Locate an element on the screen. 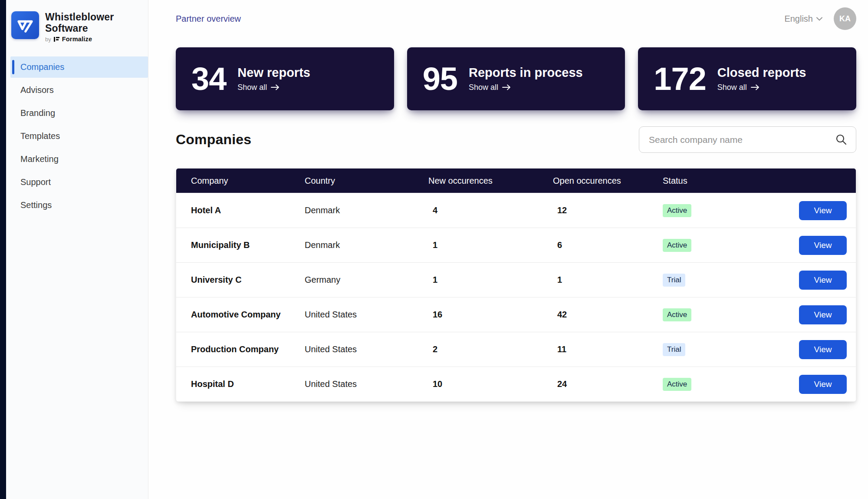 This screenshot has width=868, height=499. sidebar-item-advisors: Advisors is located at coordinates (79, 90).